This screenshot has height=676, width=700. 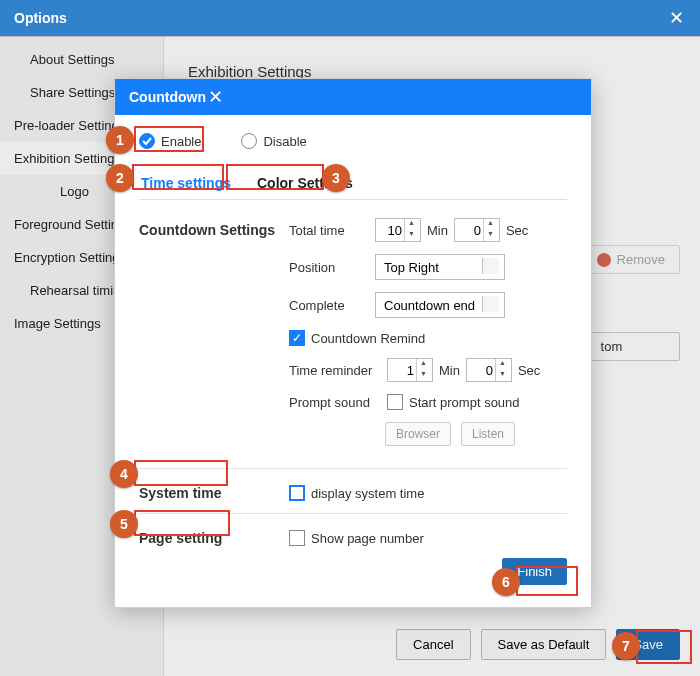 What do you see at coordinates (249, 141) in the screenshot?
I see `radio-unchecked-icon` at bounding box center [249, 141].